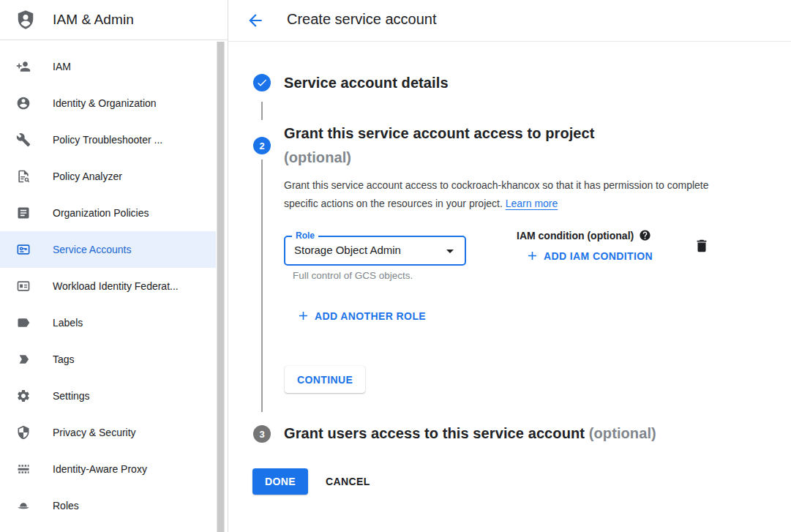 Image resolution: width=791 pixels, height=532 pixels. What do you see at coordinates (108, 213) in the screenshot?
I see `sidebar-item-organization-policies: Organization Policies` at bounding box center [108, 213].